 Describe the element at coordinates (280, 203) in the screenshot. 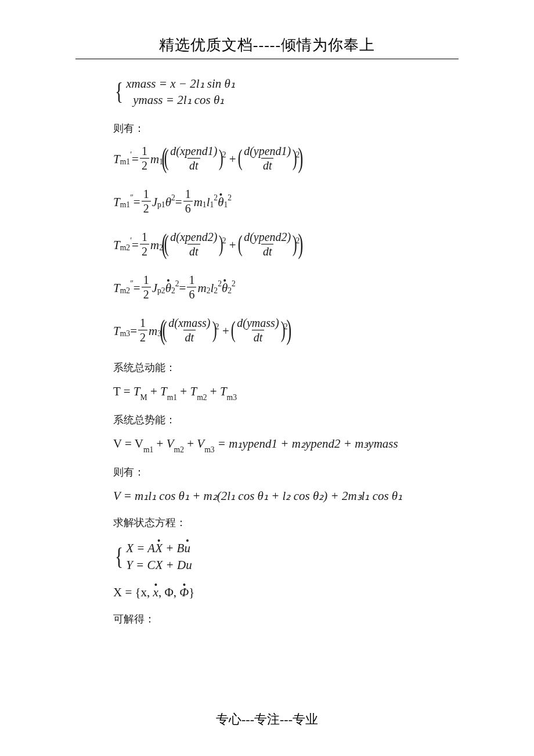

I see `eq-Tm1-dprime: Tm1″ = 12 Jp1 θ2 = 16 m1l12θ12` at that location.